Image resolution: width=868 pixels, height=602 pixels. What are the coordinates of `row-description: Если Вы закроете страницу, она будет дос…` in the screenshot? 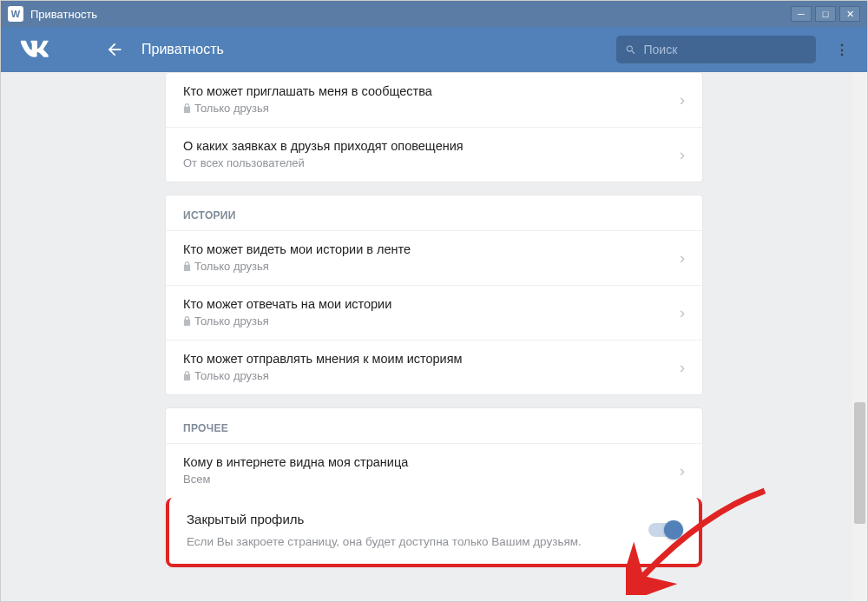 It's located at (418, 542).